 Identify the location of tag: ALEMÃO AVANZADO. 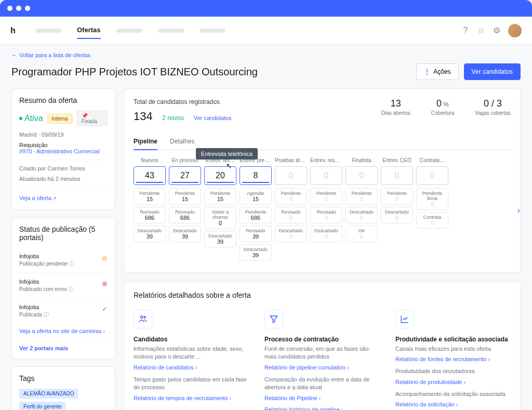
(49, 394).